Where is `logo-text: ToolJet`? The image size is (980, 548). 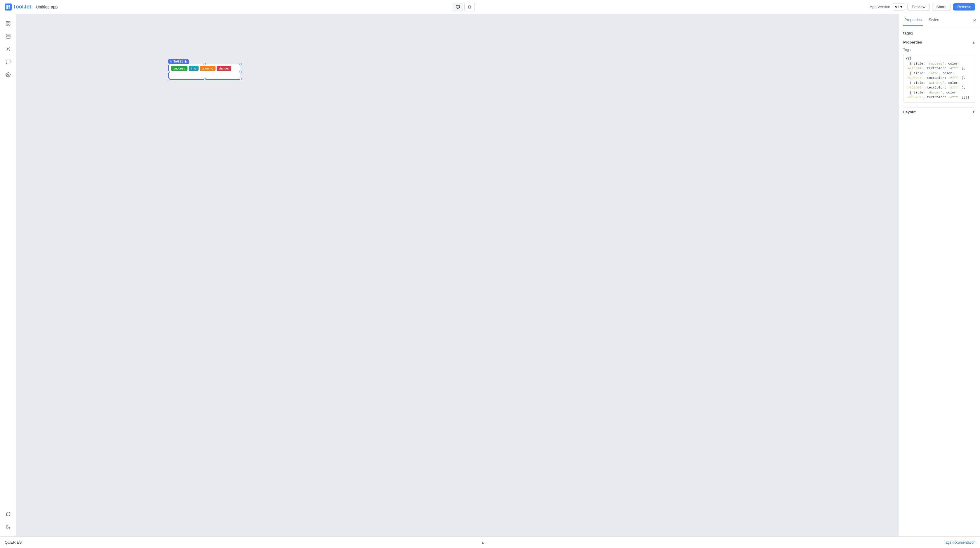
logo-text: ToolJet is located at coordinates (22, 7).